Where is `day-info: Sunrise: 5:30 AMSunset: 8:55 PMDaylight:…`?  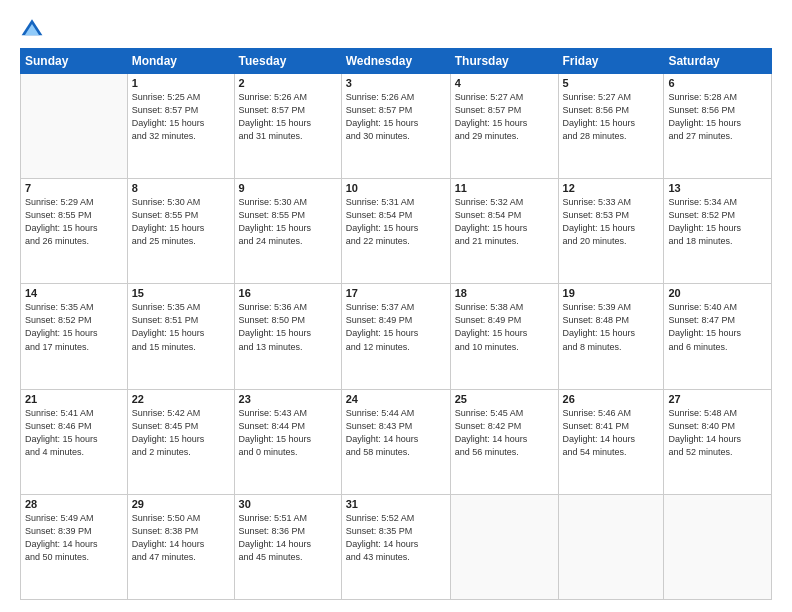
day-info: Sunrise: 5:30 AMSunset: 8:55 PMDaylight:… is located at coordinates (181, 222).